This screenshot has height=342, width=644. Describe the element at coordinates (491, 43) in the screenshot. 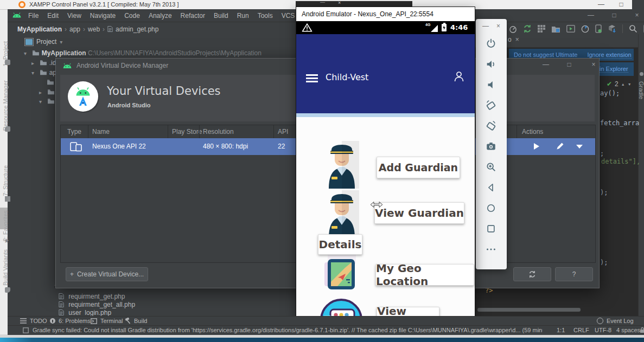

I see `power-button-icon` at that location.